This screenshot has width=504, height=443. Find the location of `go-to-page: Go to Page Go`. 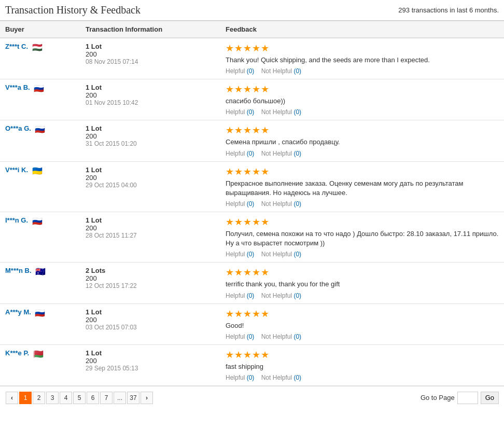

go-to-page: Go to Page Go is located at coordinates (459, 398).